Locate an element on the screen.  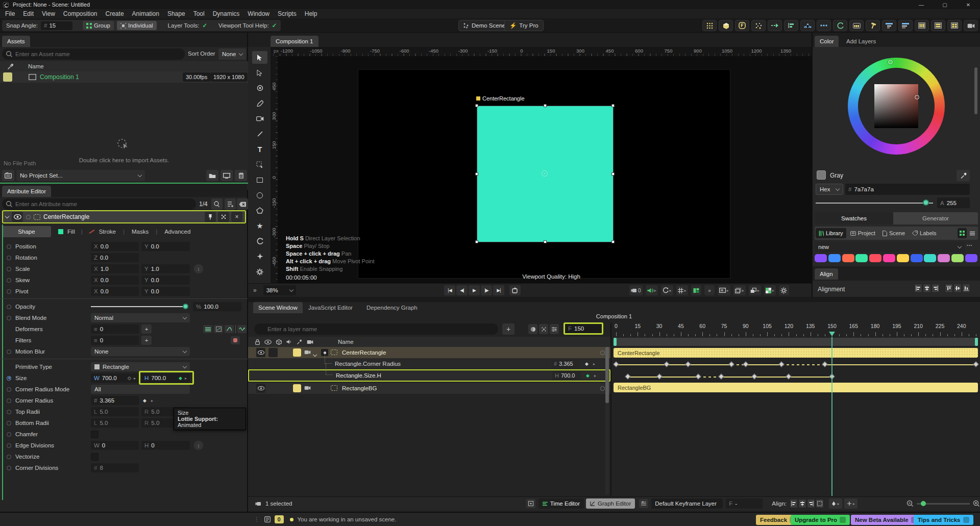
alpha-slider is located at coordinates (874, 203).